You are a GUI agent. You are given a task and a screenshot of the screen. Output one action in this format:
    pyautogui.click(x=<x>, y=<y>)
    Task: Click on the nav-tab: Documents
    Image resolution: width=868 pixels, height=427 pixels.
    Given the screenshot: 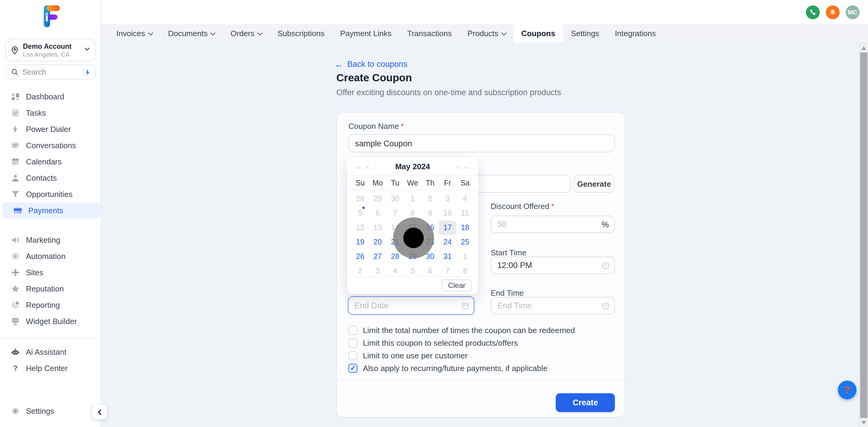 What is the action you would take?
    pyautogui.click(x=191, y=34)
    